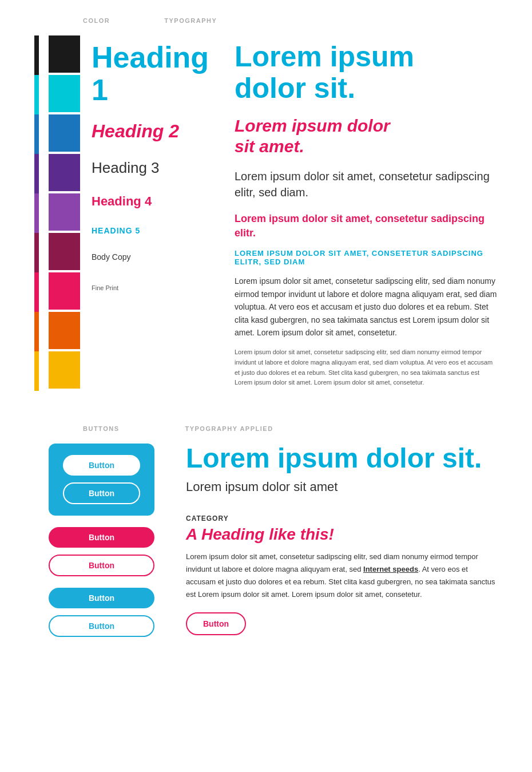 The height and width of the screenshot is (772, 532). I want to click on color-section-label: COLOR, so click(96, 21).